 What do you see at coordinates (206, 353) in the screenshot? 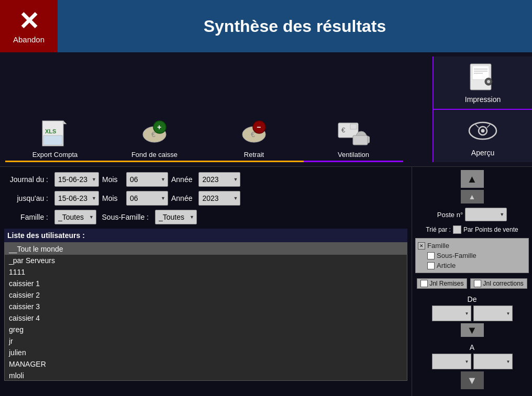
I see `list-item: julien` at bounding box center [206, 353].